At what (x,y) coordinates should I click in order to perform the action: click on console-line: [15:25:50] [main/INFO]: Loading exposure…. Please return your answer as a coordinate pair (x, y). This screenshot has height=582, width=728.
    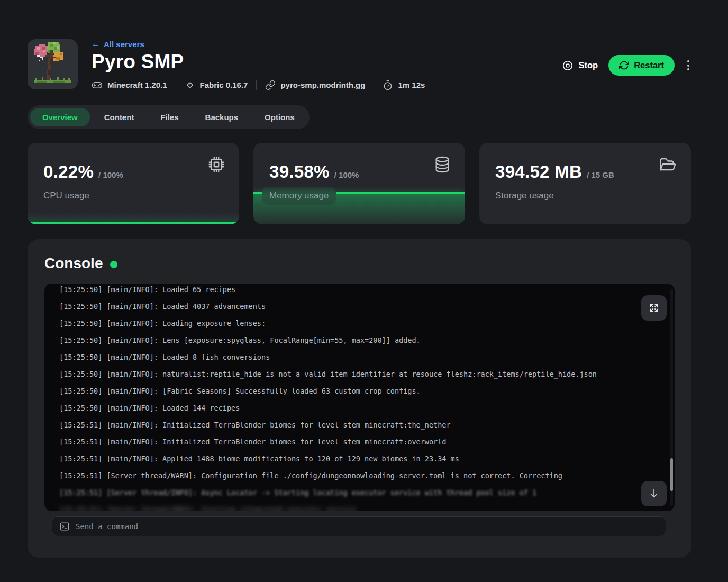
    Looking at the image, I should click on (351, 323).